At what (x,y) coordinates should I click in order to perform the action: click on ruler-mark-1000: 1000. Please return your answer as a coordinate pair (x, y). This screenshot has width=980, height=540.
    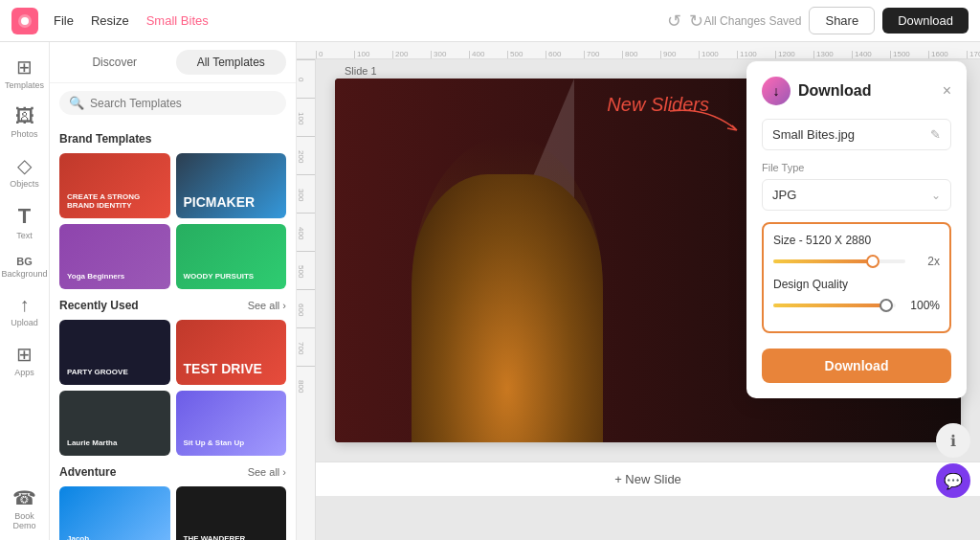
    Looking at the image, I should click on (718, 55).